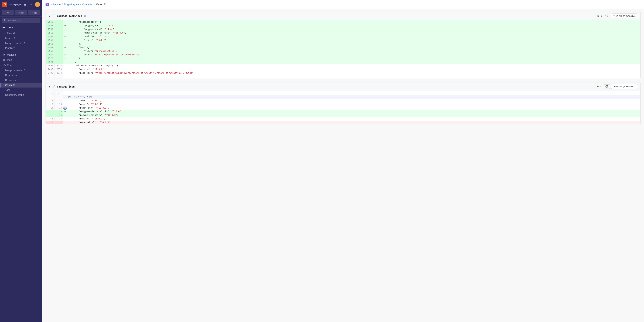 The width and height of the screenshot is (644, 322). What do you see at coordinates (59, 115) in the screenshot?
I see `line-num-new: 16` at bounding box center [59, 115].